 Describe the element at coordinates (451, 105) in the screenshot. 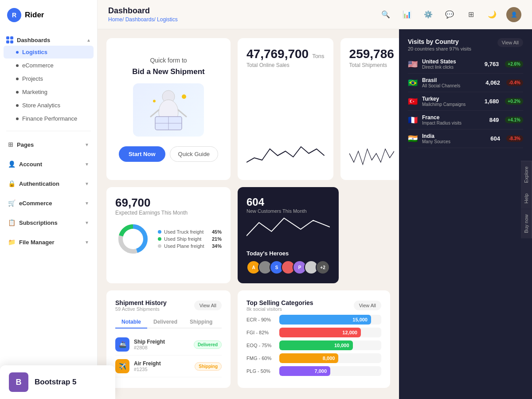

I see `country-source: Mailchimp Campaigns` at that location.